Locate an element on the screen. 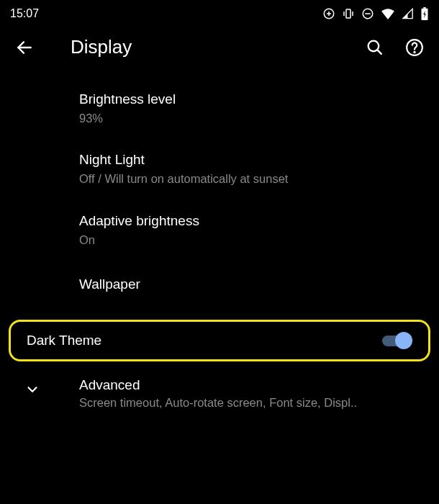  app-bar: Display is located at coordinates (220, 48).